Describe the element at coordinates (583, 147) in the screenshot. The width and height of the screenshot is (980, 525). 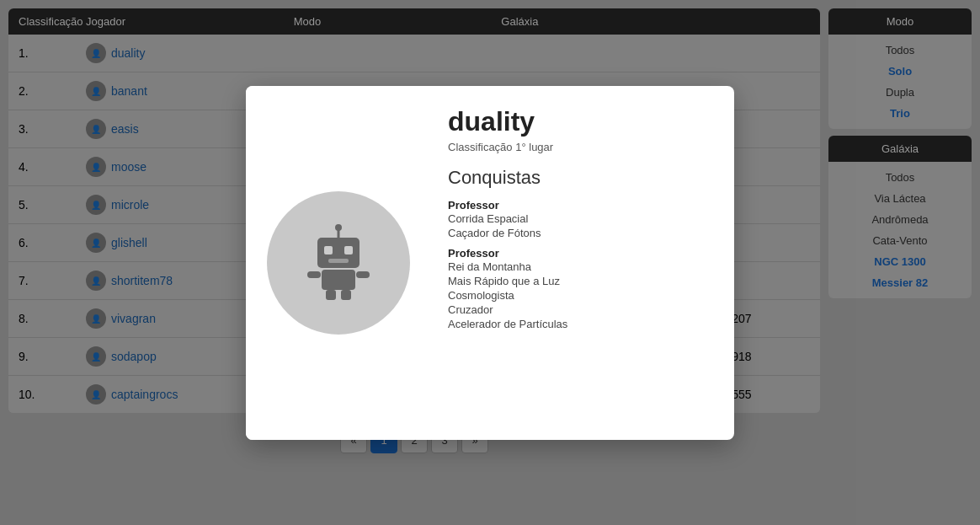
I see `modal-rank: Classificação 1° lugar` at that location.